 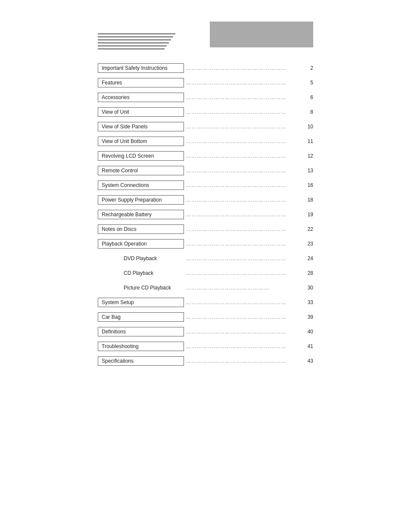 I want to click on toc-page: 23, so click(x=309, y=244).